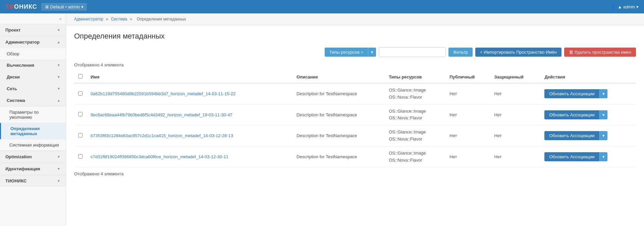 This screenshot has width=644, height=226. Describe the element at coordinates (350, 52) in the screenshot. I see `resource-types-group: Типы ресурсов = ▾` at that location.